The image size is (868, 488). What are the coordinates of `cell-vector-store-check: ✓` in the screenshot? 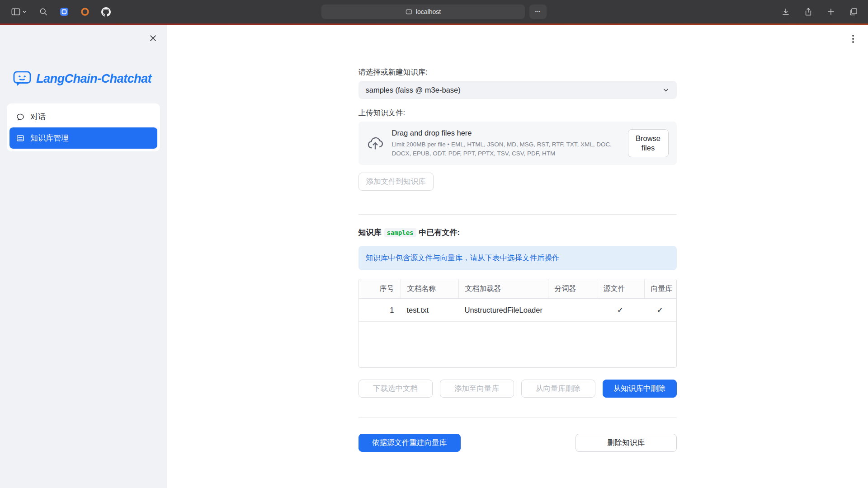 It's located at (660, 310).